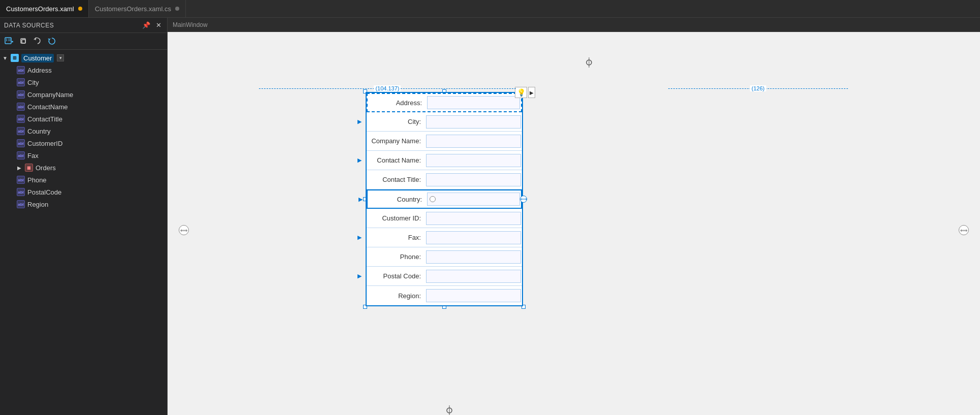 This screenshot has height=415, width=980. I want to click on companyname-input, so click(473, 141).